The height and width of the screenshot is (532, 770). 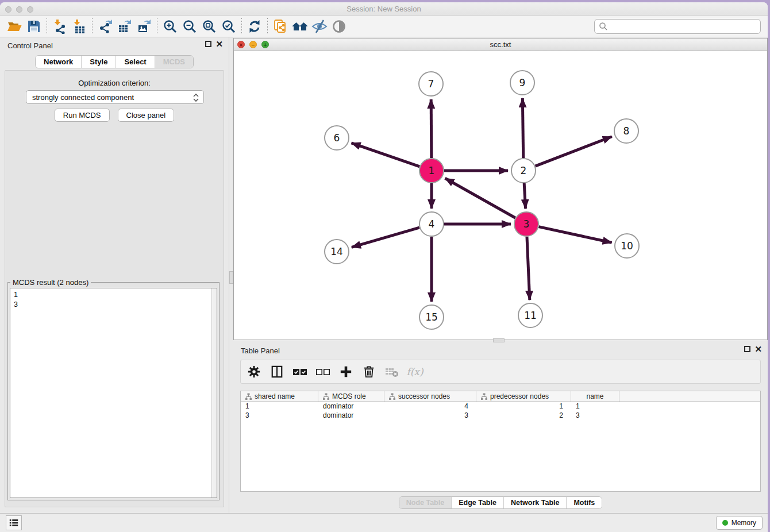 What do you see at coordinates (500, 372) in the screenshot?
I see `table-toolbar: f(x)` at bounding box center [500, 372].